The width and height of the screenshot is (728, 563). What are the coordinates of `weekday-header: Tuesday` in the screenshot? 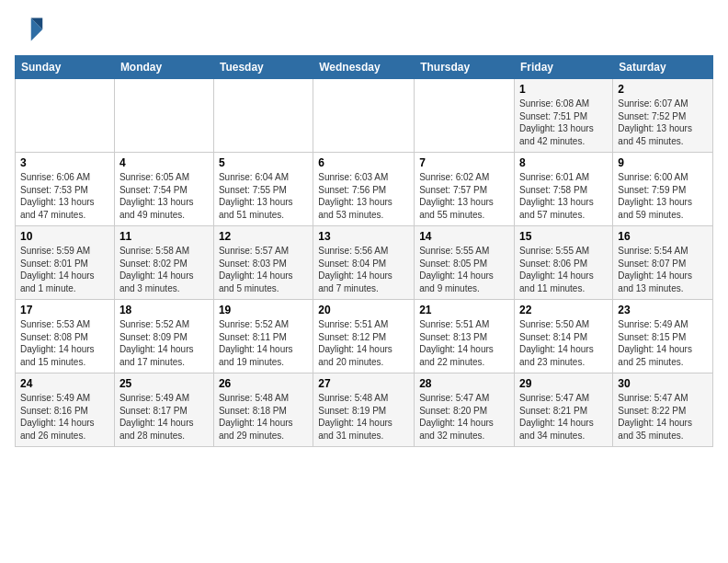 It's located at (263, 68).